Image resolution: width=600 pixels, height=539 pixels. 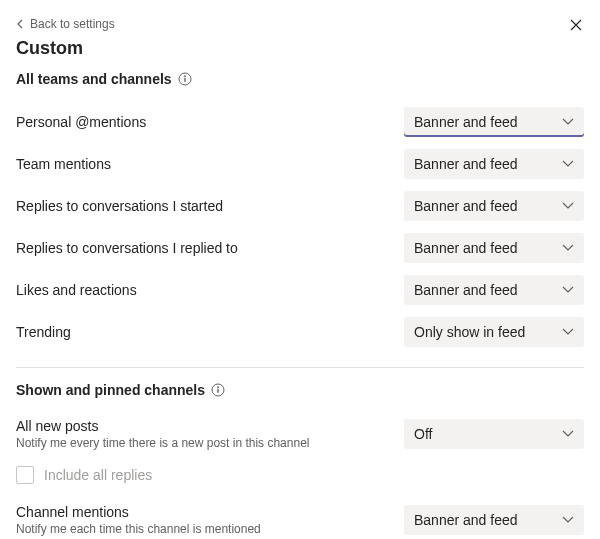 I want to click on setting-label: Replies to conversations I replied to, so click(x=206, y=248).